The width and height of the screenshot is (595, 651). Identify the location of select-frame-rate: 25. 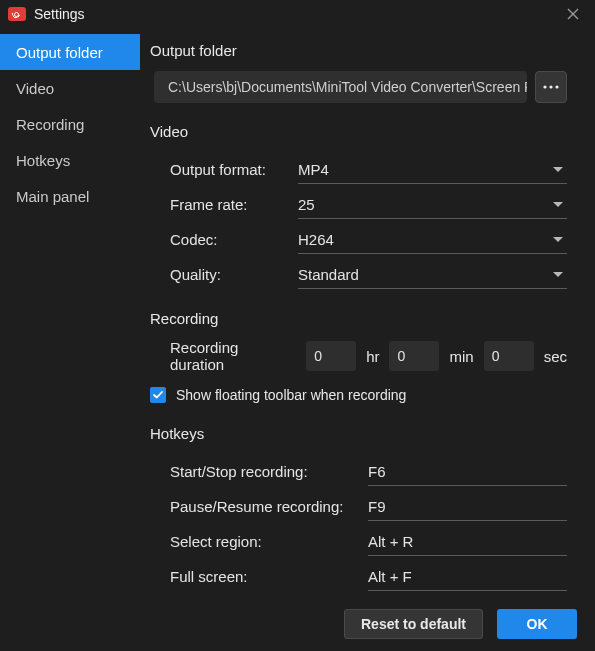
(432, 205).